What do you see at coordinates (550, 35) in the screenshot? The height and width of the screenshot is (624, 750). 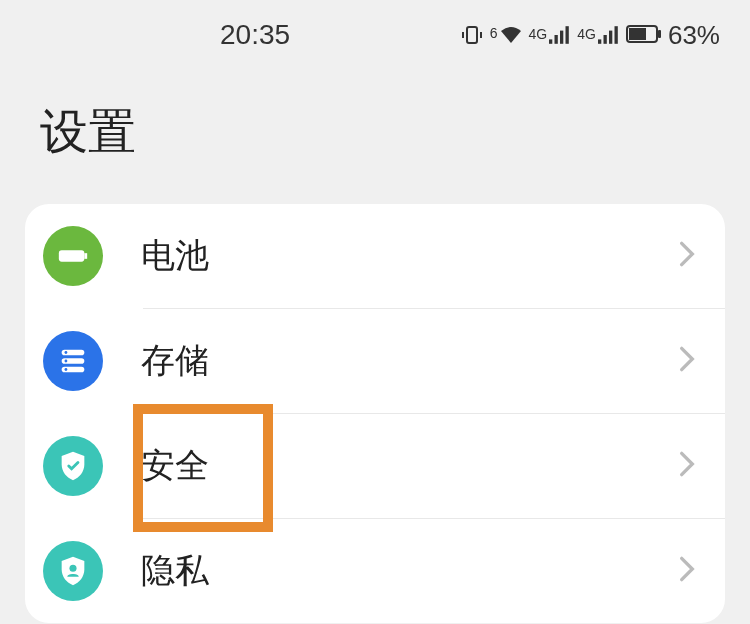 I see `signal-1: 4G` at bounding box center [550, 35].